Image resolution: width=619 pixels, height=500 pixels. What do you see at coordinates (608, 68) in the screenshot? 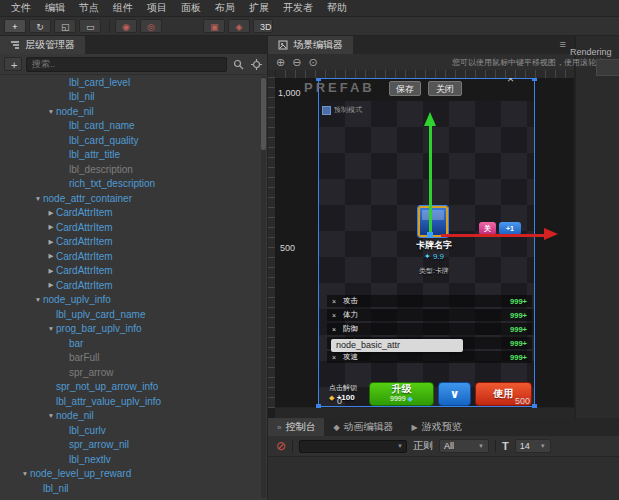
I see `panel-corner-box` at bounding box center [608, 68].